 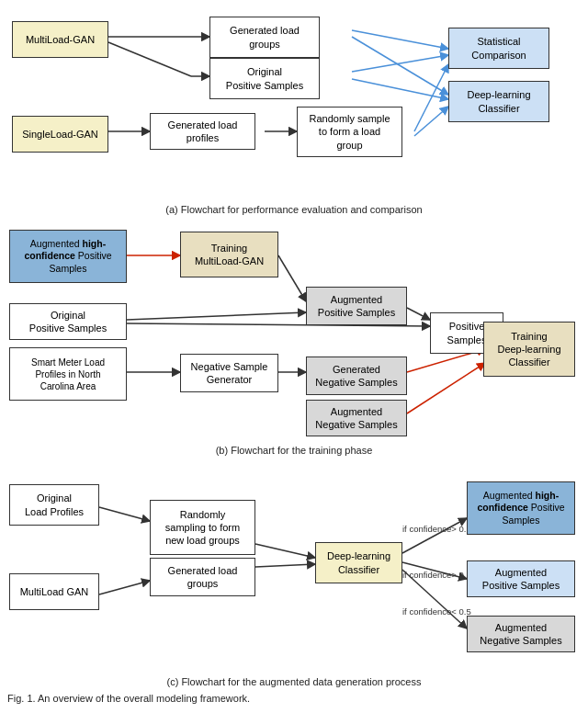 What do you see at coordinates (202, 577) in the screenshot?
I see `generated-load-groups-c-box: Generated load groups` at bounding box center [202, 577].